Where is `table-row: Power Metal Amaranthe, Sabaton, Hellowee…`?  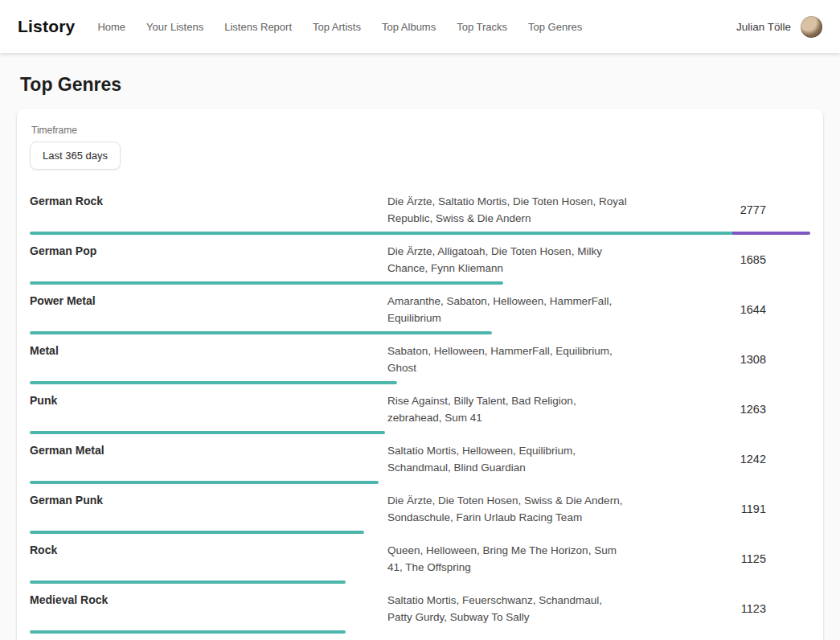 table-row: Power Metal Amaranthe, Sabaton, Hellowee… is located at coordinates (420, 314).